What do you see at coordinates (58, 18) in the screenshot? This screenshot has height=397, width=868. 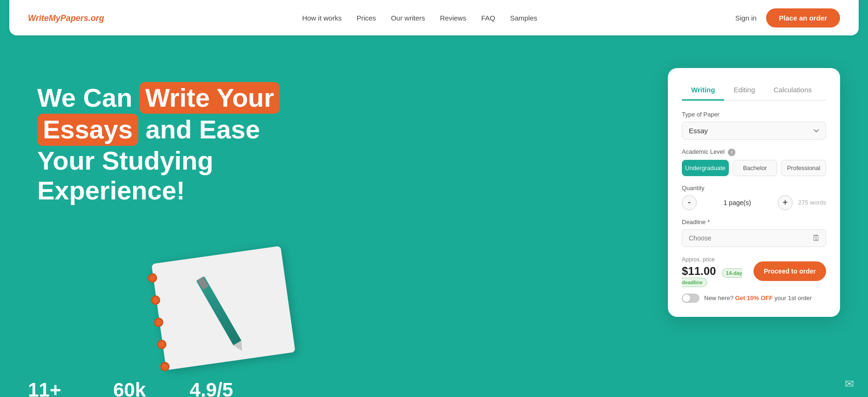 I see `logo-text: WriteMyPapers` at bounding box center [58, 18].